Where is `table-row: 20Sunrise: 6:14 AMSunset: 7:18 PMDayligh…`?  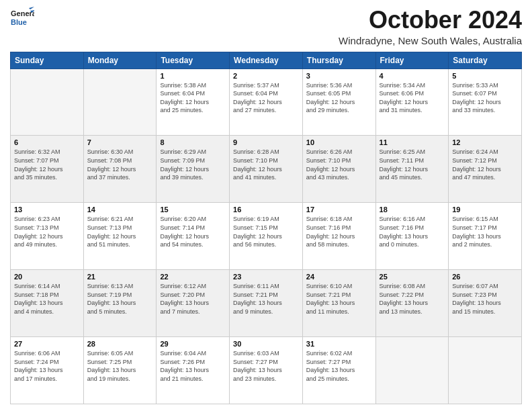
table-row: 20Sunrise: 6:14 AMSunset: 7:18 PMDayligh… is located at coordinates (47, 304).